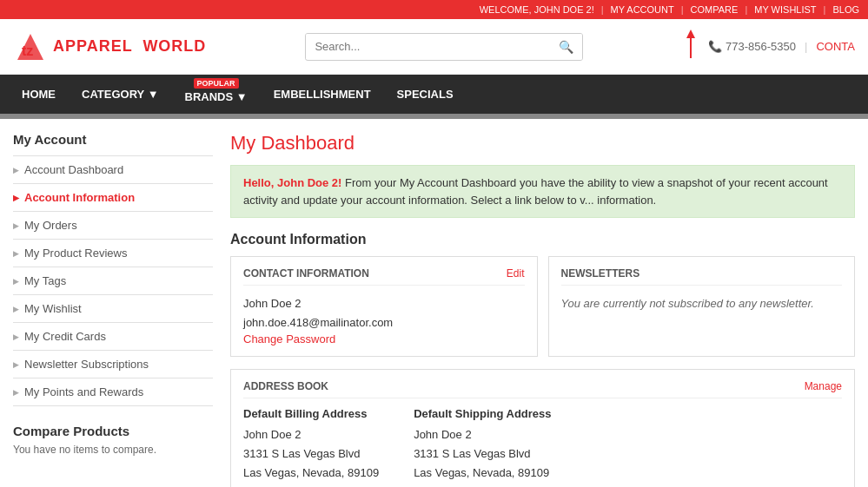 This screenshot has height=487, width=868. I want to click on contact-info-label: CONTACT INFORMATION, so click(306, 273).